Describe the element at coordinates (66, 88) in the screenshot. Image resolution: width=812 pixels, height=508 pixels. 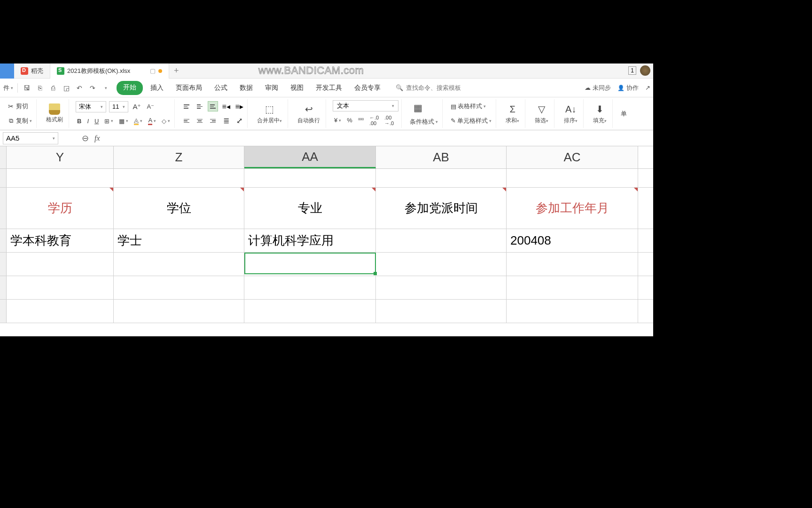
I see `print-preview-button: ◲` at that location.